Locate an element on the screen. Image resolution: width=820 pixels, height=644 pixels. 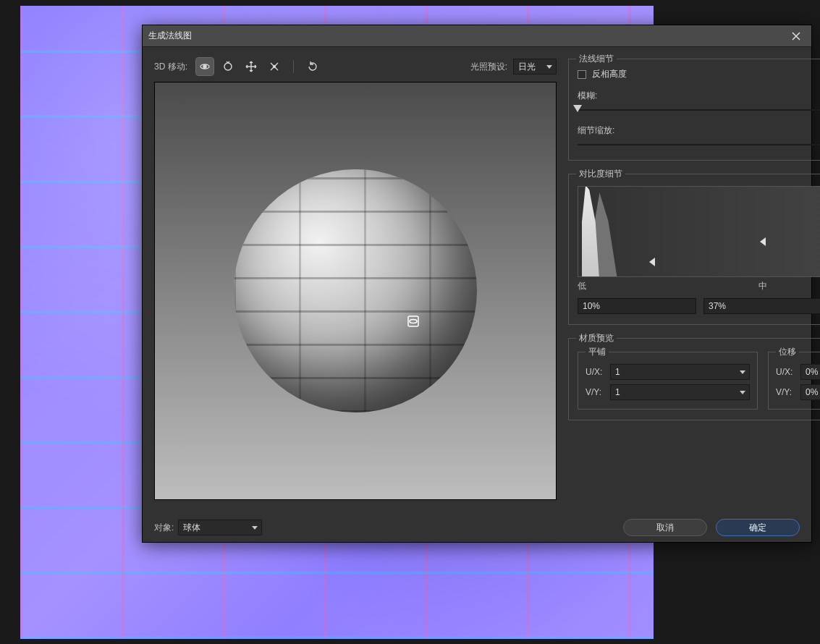
tiling-ux-label: U/X: is located at coordinates (596, 372).